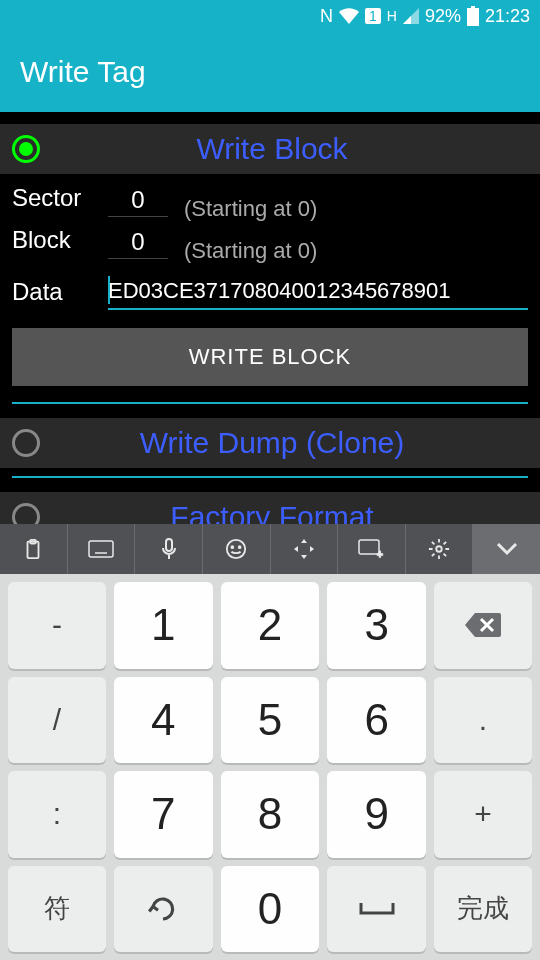  What do you see at coordinates (392, 16) in the screenshot?
I see `network-type-icon: H` at bounding box center [392, 16].